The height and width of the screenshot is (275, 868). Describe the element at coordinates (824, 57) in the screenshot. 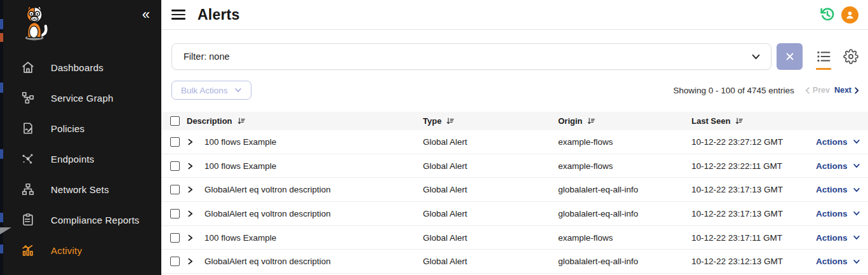

I see `list-view-icon` at that location.